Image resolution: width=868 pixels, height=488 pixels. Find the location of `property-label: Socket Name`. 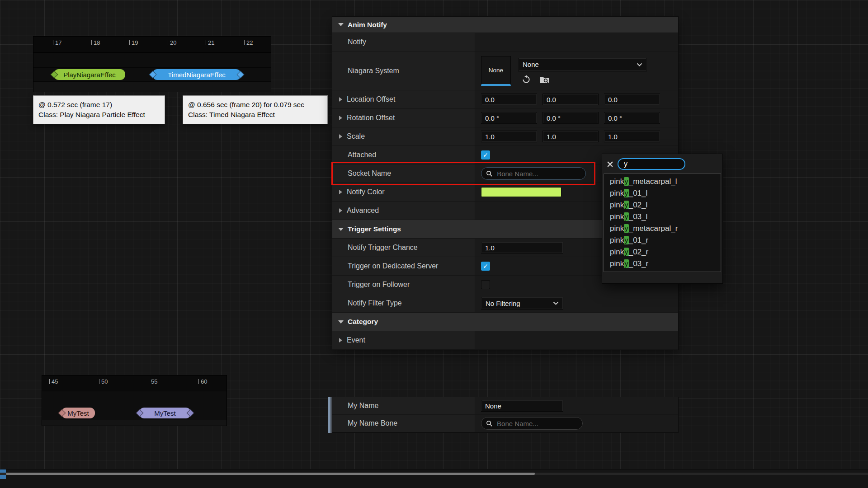

property-label: Socket Name is located at coordinates (369, 174).